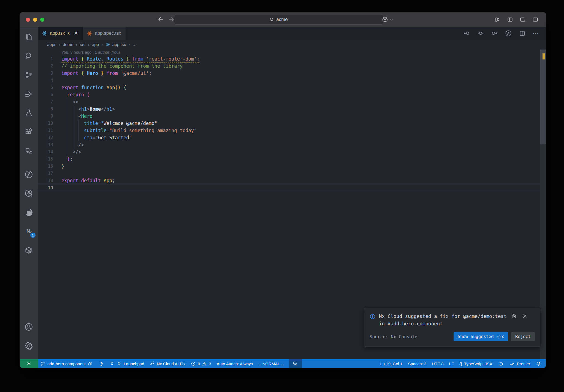 Image resolution: width=564 pixels, height=392 pixels. What do you see at coordinates (29, 132) in the screenshot?
I see `extensions-icon` at bounding box center [29, 132].